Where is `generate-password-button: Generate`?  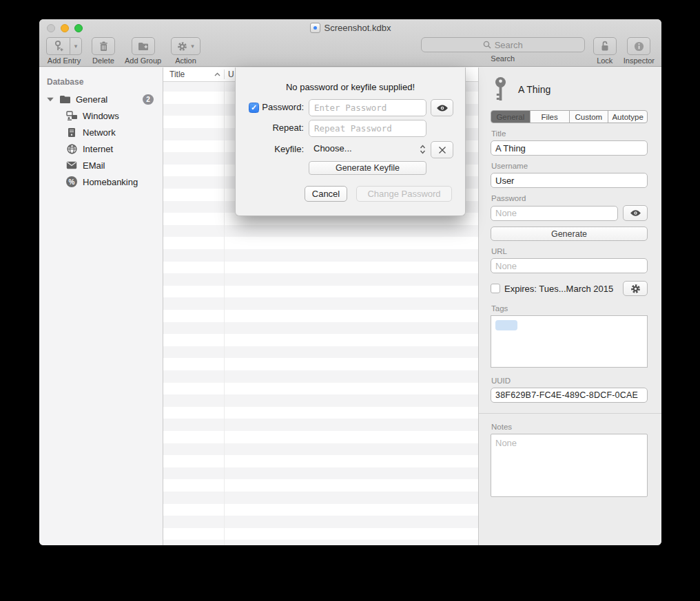 generate-password-button: Generate is located at coordinates (569, 234).